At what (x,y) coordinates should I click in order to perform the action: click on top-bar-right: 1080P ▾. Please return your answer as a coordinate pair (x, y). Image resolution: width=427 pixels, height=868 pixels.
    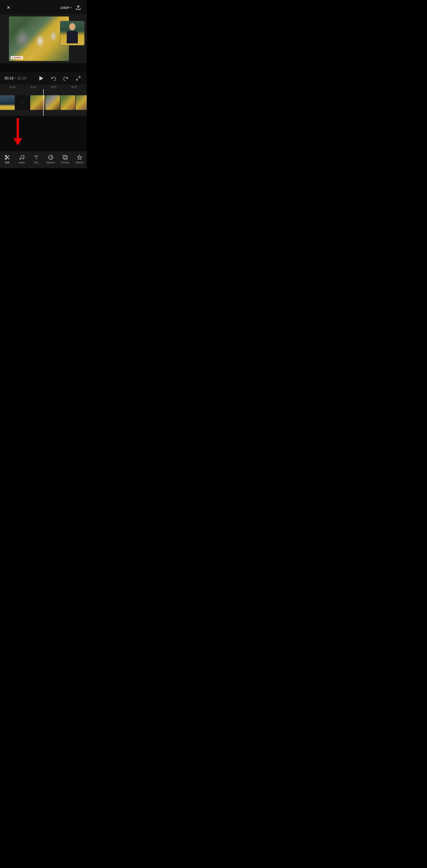
    Looking at the image, I should click on (71, 7).